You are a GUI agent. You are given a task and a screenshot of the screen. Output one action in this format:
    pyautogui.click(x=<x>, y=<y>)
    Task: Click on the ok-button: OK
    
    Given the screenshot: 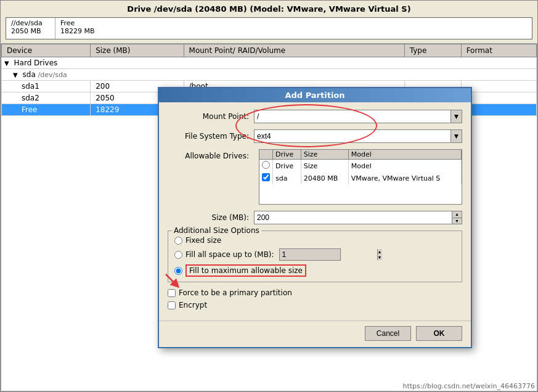 What is the action you would take?
    pyautogui.click(x=439, y=333)
    